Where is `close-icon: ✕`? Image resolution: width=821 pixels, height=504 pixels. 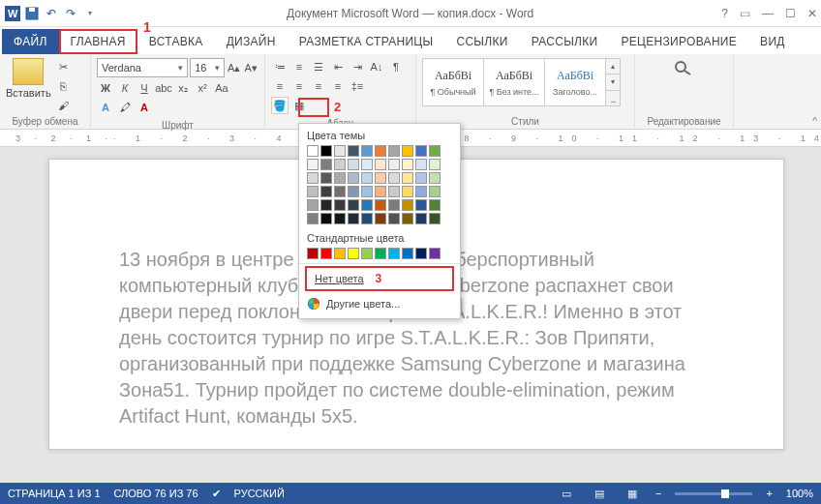
close-icon: ✕ is located at coordinates (812, 14).